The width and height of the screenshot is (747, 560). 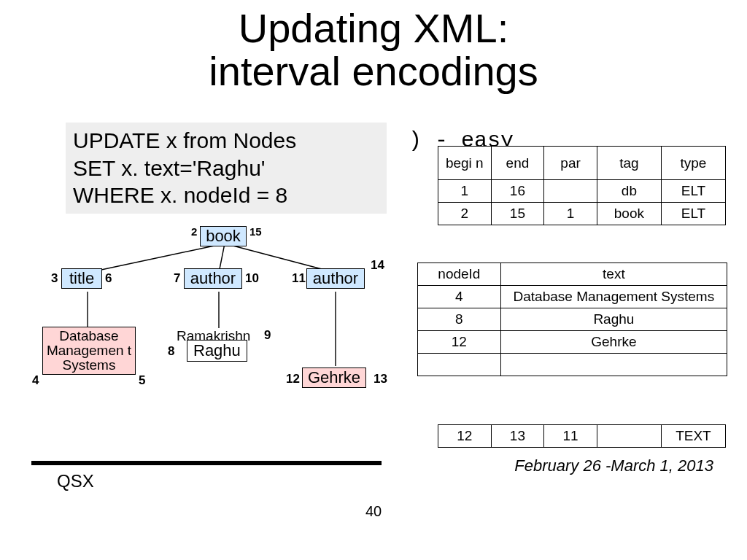 I want to click on footer-source: QSX, so click(x=76, y=481).